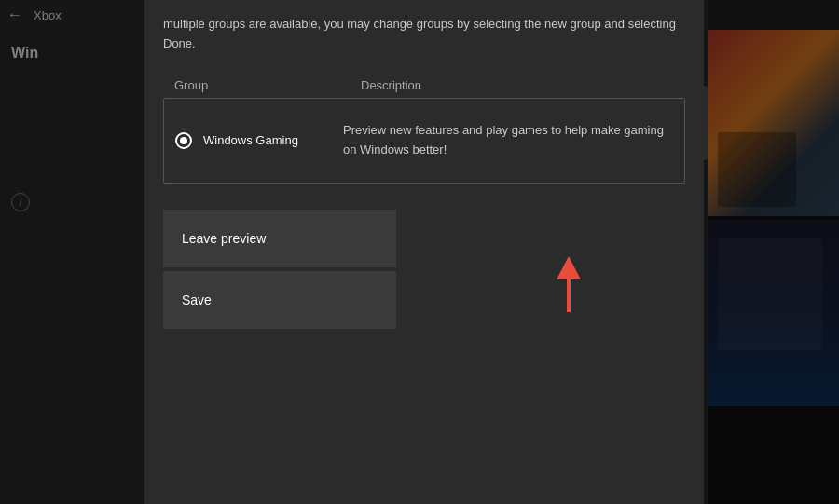 Image resolution: width=839 pixels, height=504 pixels. Describe the element at coordinates (555, 286) in the screenshot. I see `arrow-indicator` at that location.